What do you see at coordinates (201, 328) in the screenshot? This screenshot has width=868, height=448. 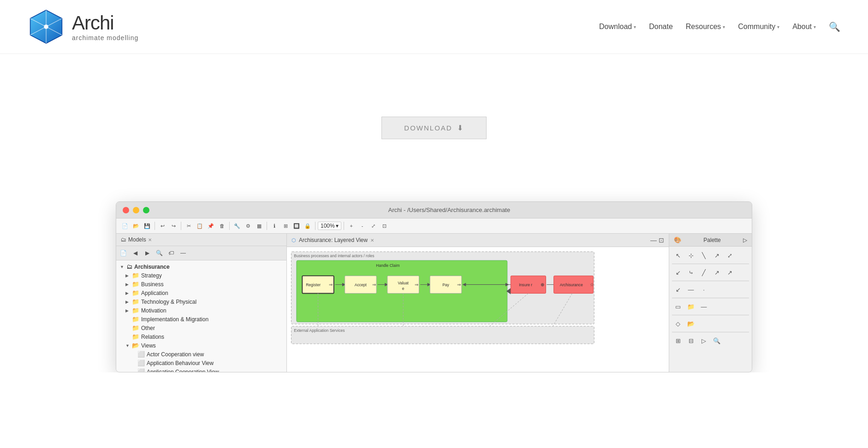 I see `tree-other: 📁 Other` at bounding box center [201, 328].